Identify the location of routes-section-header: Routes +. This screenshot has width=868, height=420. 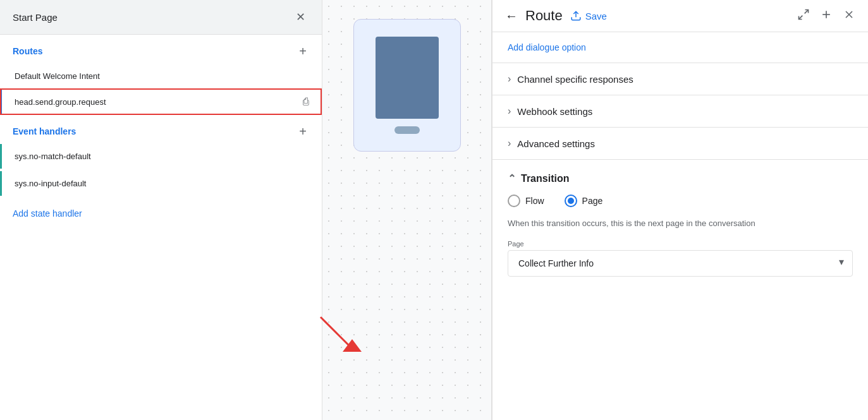
(161, 54).